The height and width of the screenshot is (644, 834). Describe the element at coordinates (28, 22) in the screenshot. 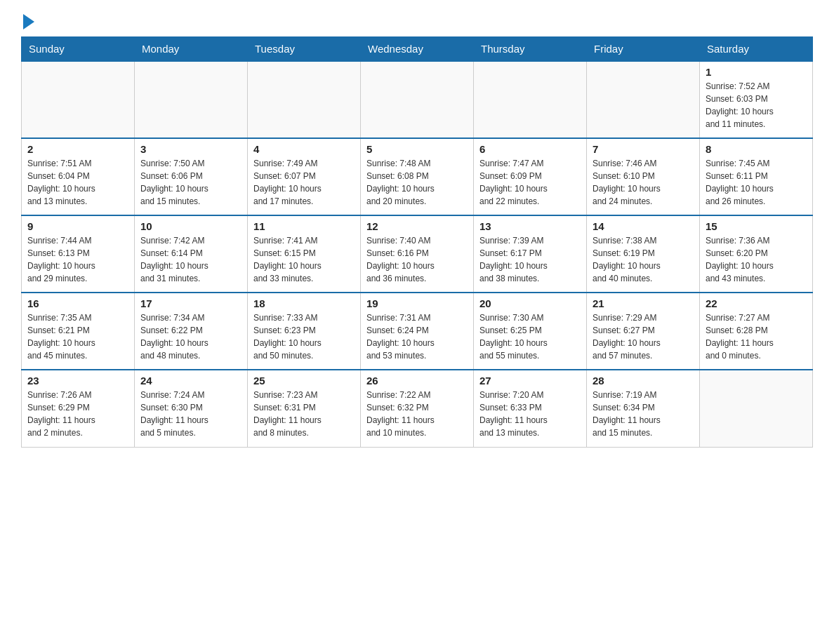

I see `logo` at that location.